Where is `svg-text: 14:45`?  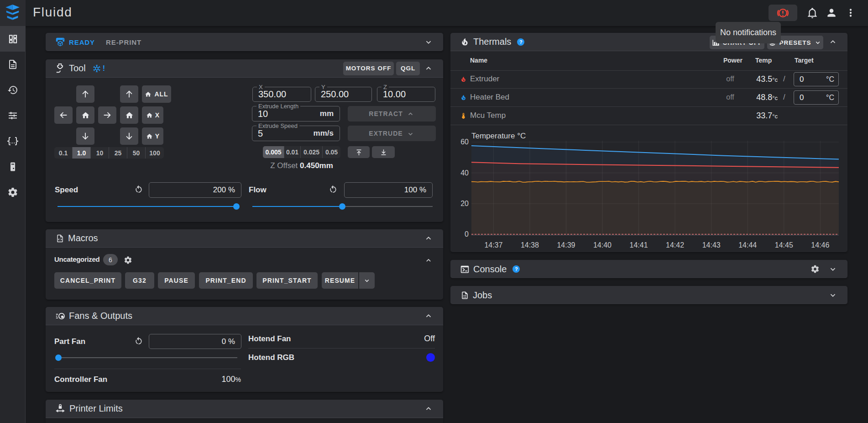 svg-text: 14:45 is located at coordinates (784, 245).